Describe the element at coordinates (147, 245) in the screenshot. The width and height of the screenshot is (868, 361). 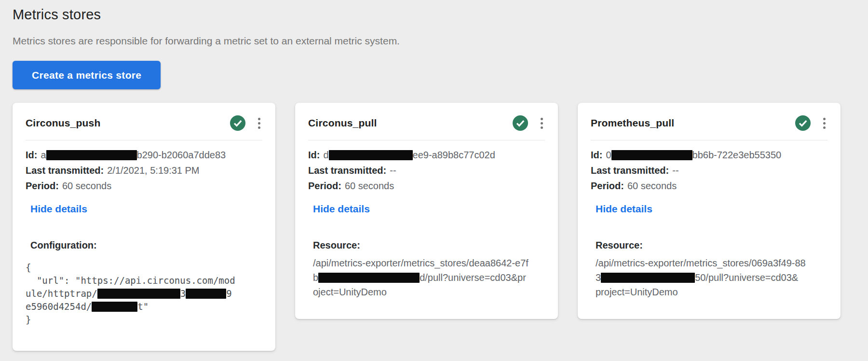
I see `detail-section-label: Configuration:` at that location.